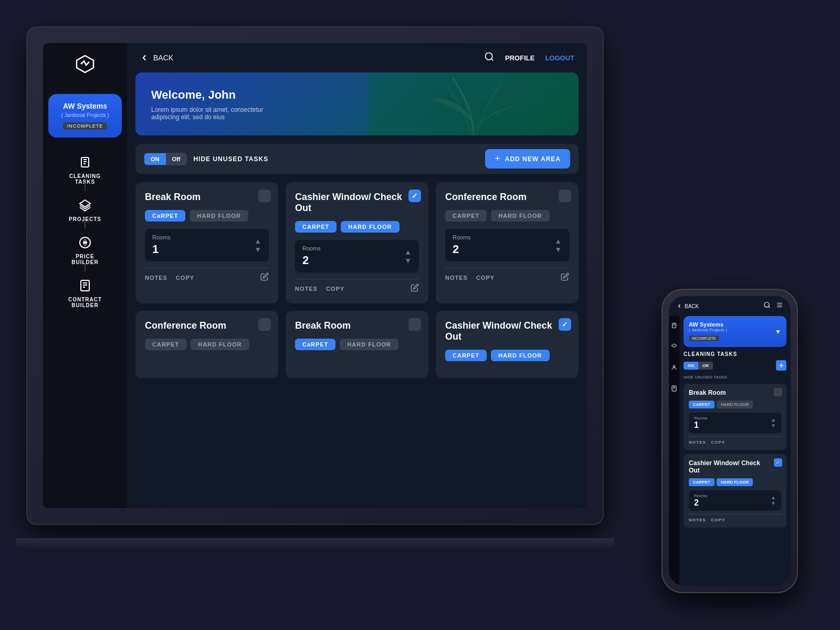 This screenshot has width=840, height=630. What do you see at coordinates (165, 159) in the screenshot?
I see `toggle-switch: ON Off` at bounding box center [165, 159].